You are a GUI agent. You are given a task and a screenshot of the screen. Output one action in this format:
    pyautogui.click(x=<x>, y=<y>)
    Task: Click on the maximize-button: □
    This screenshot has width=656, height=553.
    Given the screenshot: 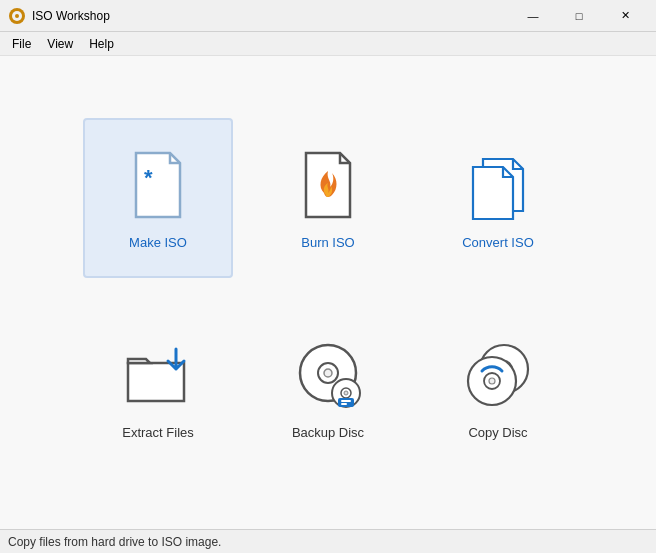 What is the action you would take?
    pyautogui.click(x=579, y=16)
    